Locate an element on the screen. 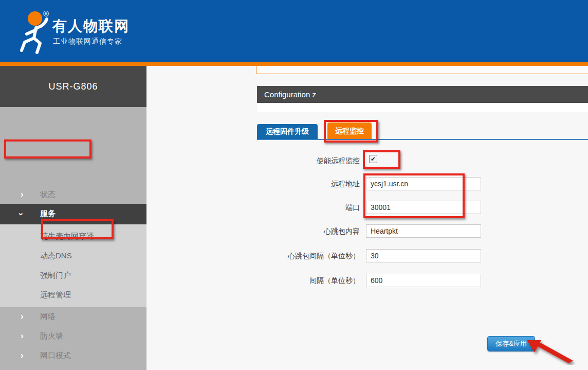 The height and width of the screenshot is (370, 588). remote-address-input is located at coordinates (424, 184).